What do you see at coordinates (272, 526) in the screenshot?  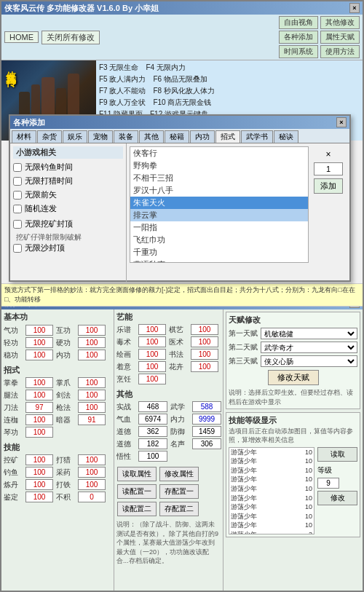 I see `skill-prog-8: 游荡少年10` at bounding box center [272, 526].